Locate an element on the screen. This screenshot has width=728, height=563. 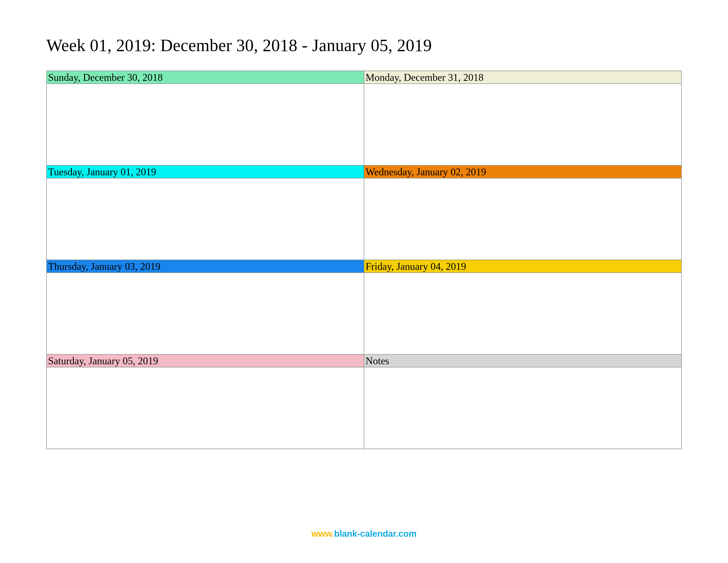
day-body-saturday is located at coordinates (205, 408).